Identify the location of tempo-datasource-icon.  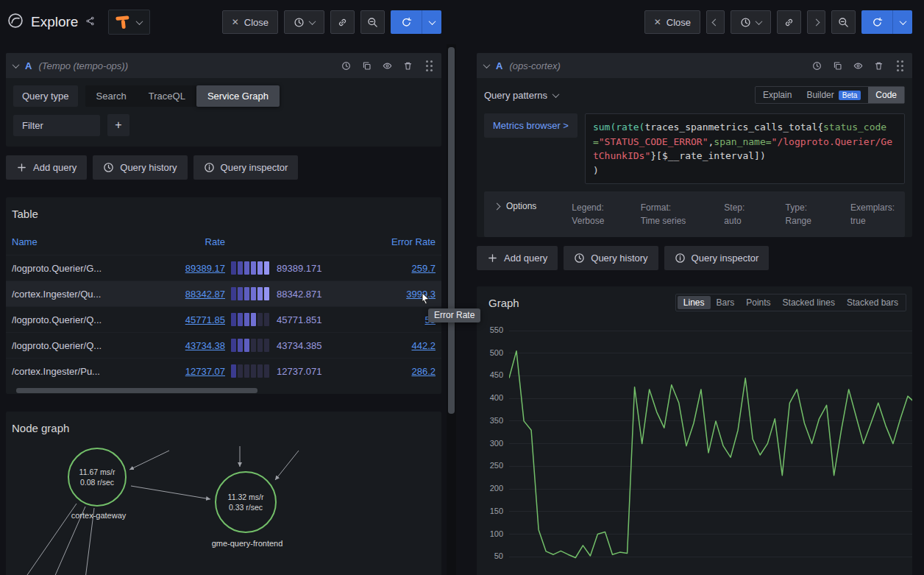
(124, 22).